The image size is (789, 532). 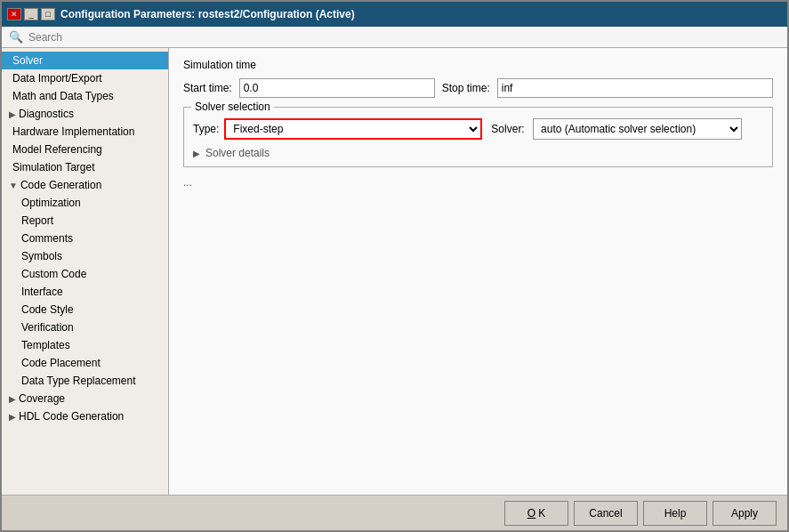 What do you see at coordinates (507, 129) in the screenshot?
I see `solver-select-label: Solver:` at bounding box center [507, 129].